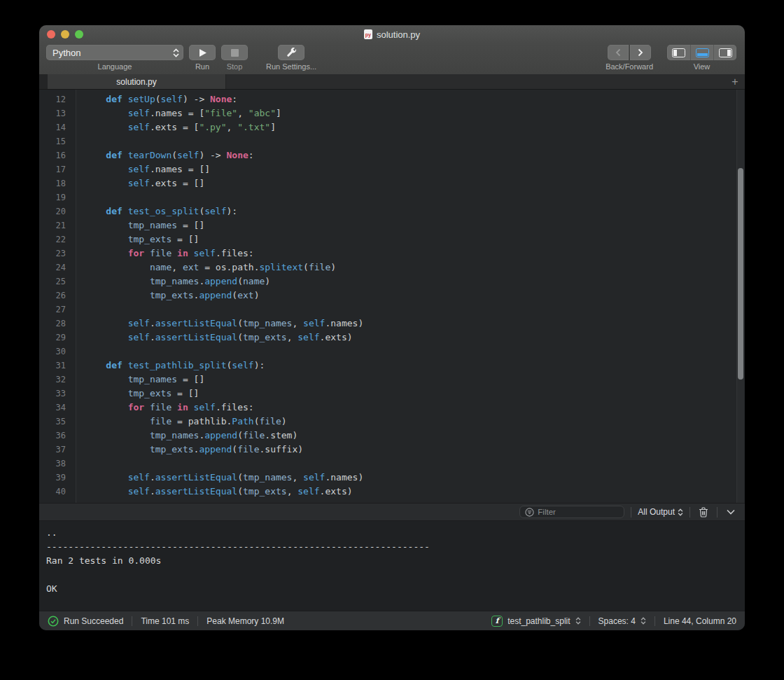 This screenshot has width=784, height=680. What do you see at coordinates (52, 254) in the screenshot?
I see `line-number: 23` at bounding box center [52, 254].